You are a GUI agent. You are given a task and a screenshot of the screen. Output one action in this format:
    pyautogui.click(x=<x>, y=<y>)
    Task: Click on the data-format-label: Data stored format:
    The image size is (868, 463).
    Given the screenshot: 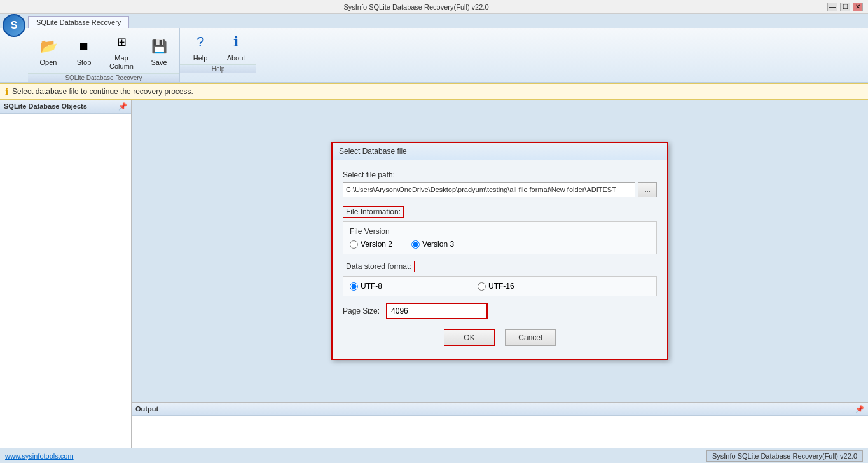 What is the action you would take?
    pyautogui.click(x=379, y=266)
    